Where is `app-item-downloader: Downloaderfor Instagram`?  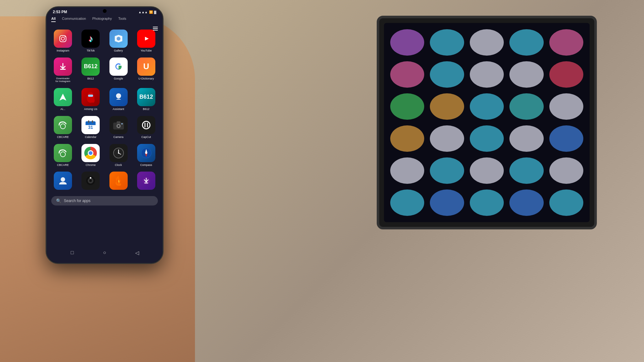
app-item-downloader: Downloaderfor Instagram is located at coordinates (63, 70).